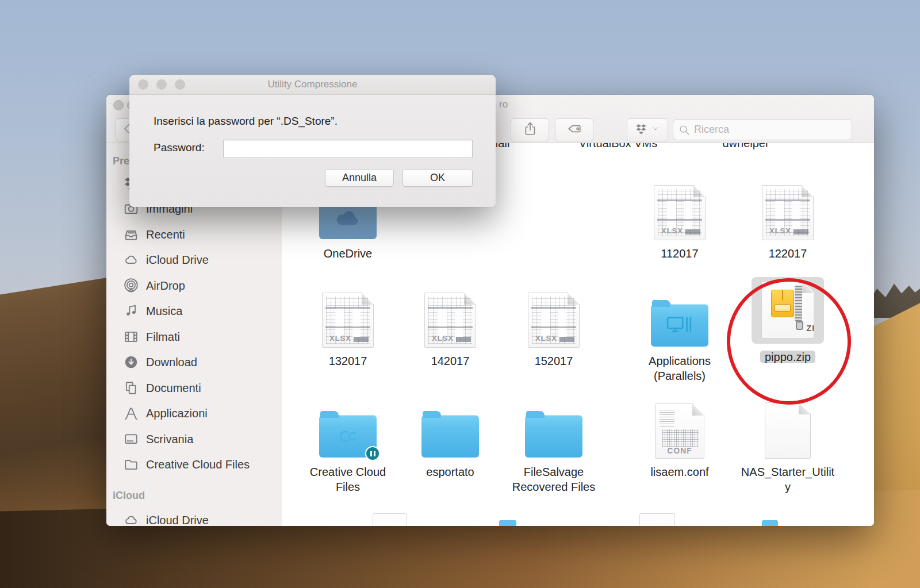  I want to click on blank-file-icon, so click(788, 431).